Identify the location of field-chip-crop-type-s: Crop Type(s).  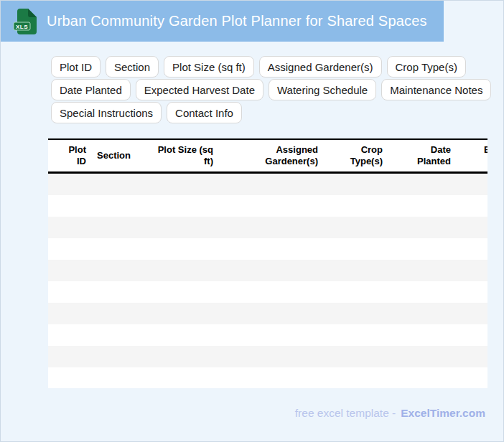
(426, 67).